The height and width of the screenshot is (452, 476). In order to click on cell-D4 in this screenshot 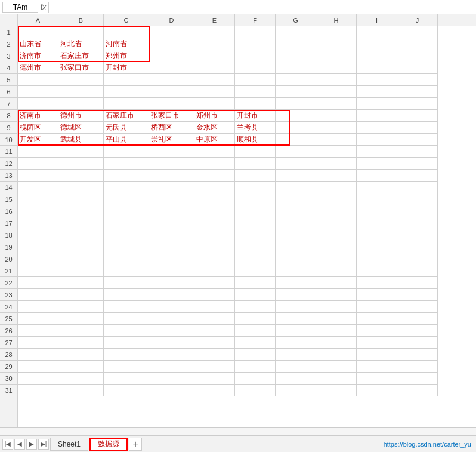, I will do `click(172, 68)`.